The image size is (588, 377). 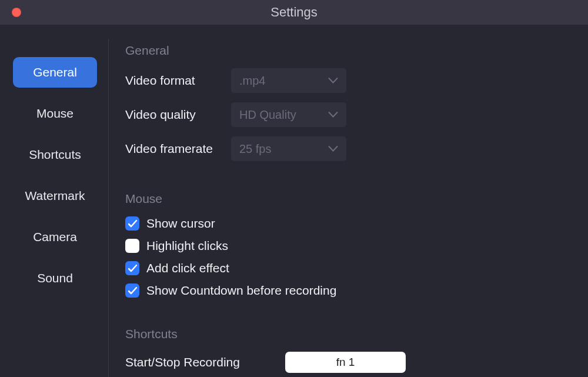 I want to click on sidebar-item-camera: Camera, so click(x=55, y=237).